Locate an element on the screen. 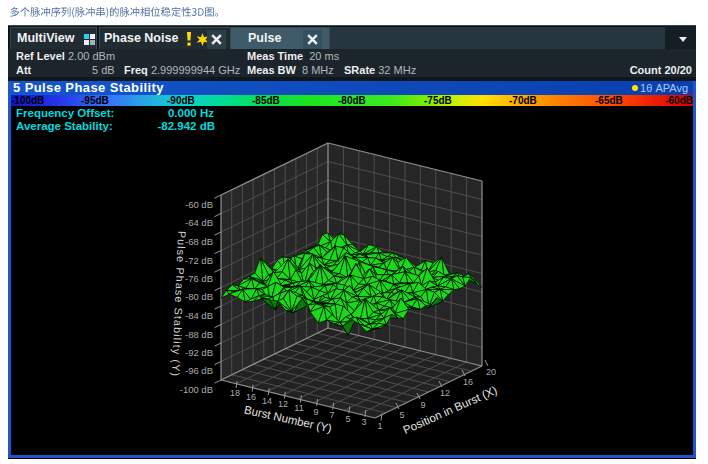  svg-text: -76 dB is located at coordinates (199, 278).